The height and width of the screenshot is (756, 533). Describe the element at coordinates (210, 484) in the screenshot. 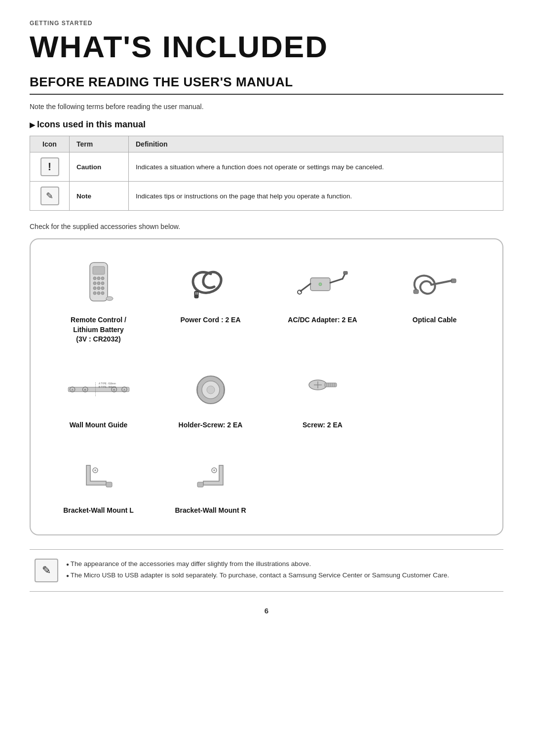

I see `accessory-bracket-r: Bracket-Wall Mount R` at that location.